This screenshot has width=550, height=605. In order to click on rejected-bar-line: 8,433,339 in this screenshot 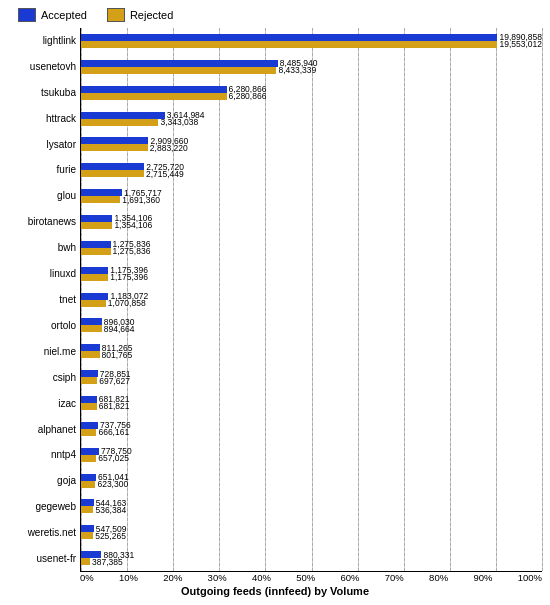, I will do `click(312, 70)`.